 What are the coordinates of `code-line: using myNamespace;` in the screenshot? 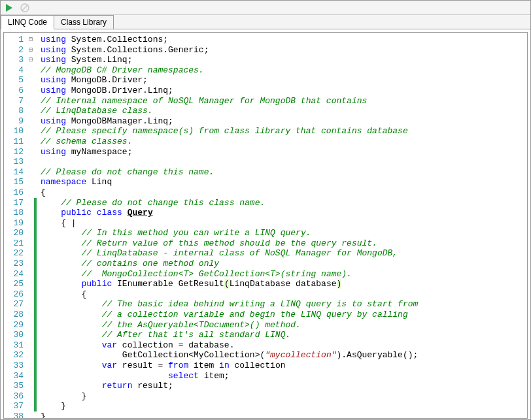 It's located at (284, 152).